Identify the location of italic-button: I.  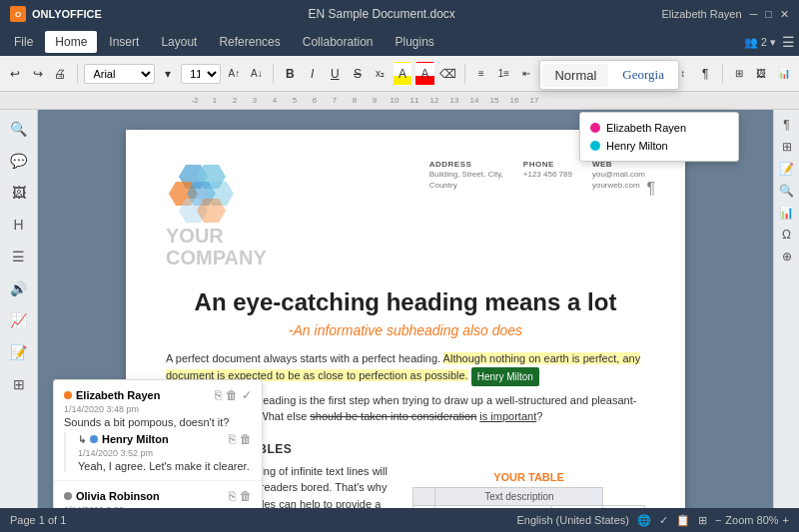
(314, 74).